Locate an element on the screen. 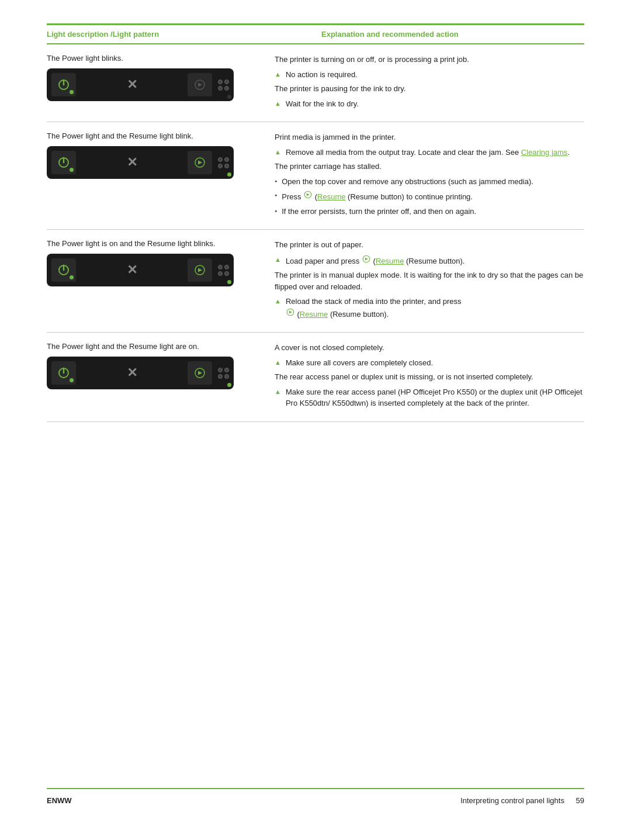  footer-enww: ENWW is located at coordinates (60, 801).